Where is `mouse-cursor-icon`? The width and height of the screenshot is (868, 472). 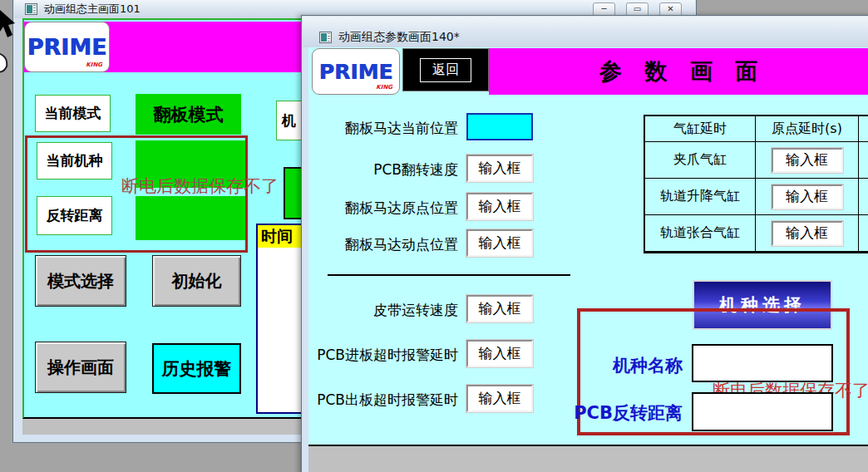
mouse-cursor-icon is located at coordinates (10, 43).